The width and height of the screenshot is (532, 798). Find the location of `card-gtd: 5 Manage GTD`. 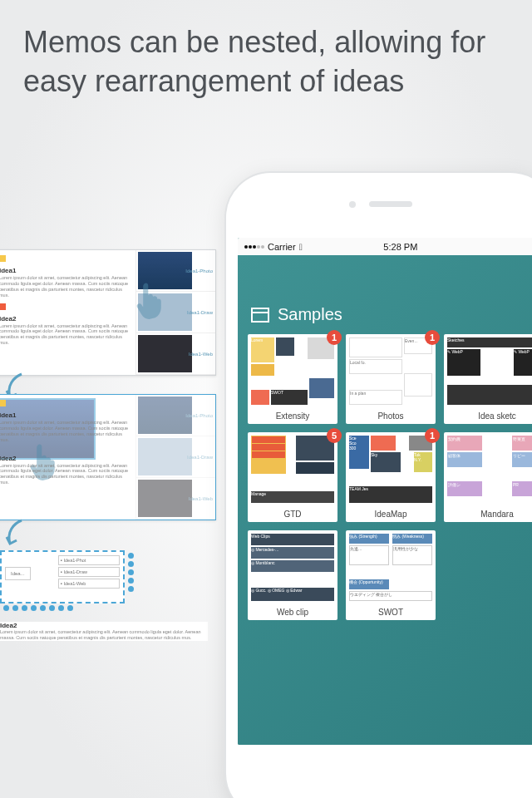

card-gtd: 5 Manage GTD is located at coordinates (293, 477).